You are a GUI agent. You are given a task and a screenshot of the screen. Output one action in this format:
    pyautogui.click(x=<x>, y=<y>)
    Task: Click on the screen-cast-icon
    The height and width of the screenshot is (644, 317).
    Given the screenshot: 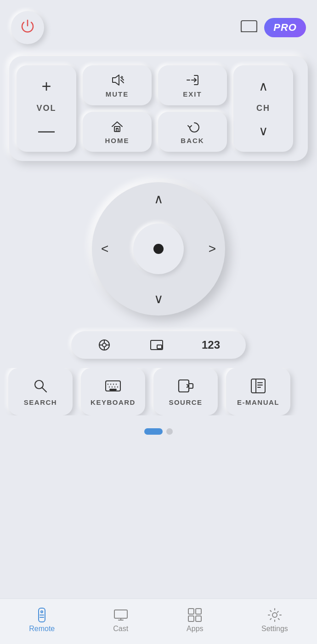 What is the action you would take?
    pyautogui.click(x=249, y=28)
    